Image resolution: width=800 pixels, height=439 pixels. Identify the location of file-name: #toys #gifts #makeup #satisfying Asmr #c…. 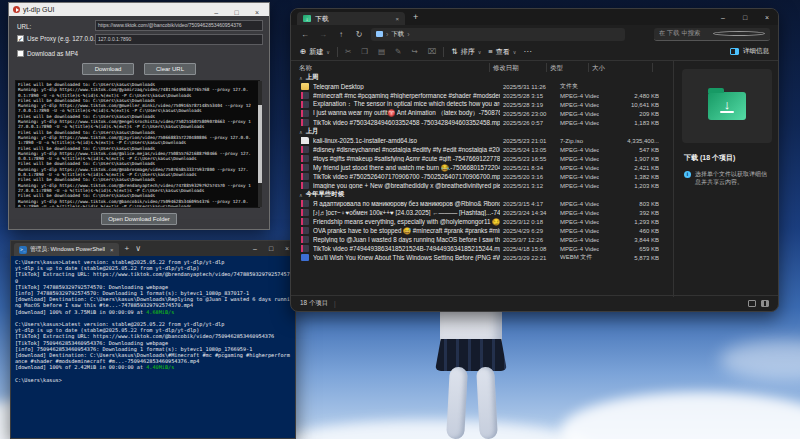
(406, 158).